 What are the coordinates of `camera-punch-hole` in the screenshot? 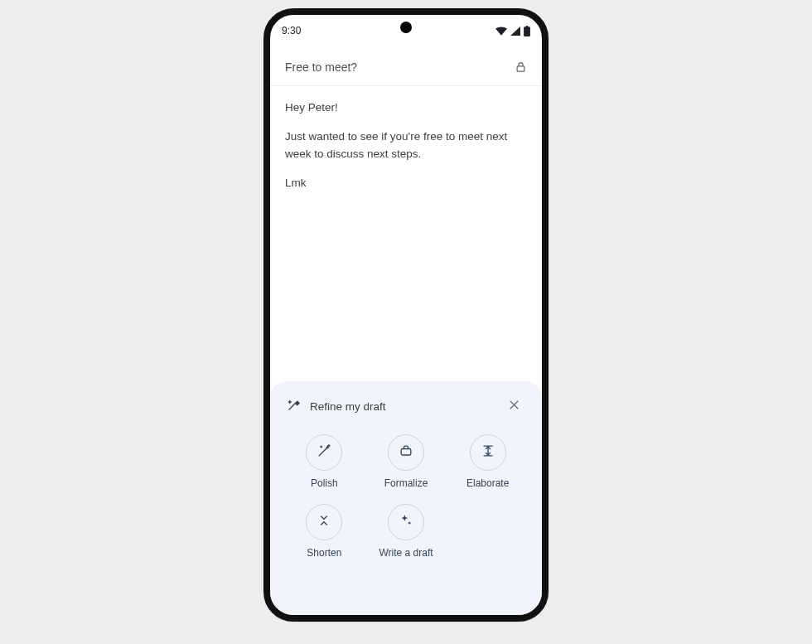 It's located at (406, 27).